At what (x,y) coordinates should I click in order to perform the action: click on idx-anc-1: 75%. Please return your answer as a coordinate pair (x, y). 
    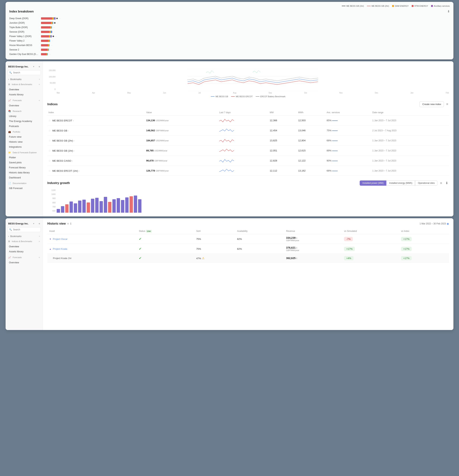
    Looking at the image, I should click on (348, 131).